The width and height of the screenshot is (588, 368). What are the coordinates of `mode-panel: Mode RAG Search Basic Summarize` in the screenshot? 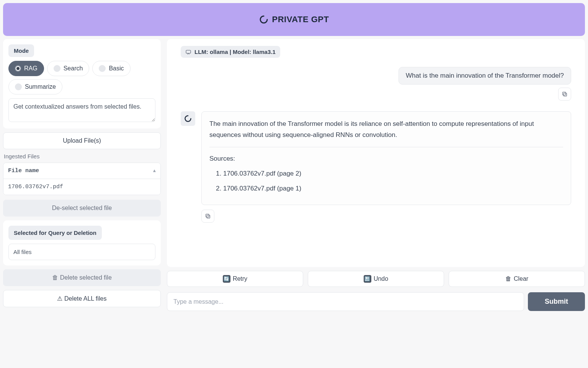 It's located at (82, 84).